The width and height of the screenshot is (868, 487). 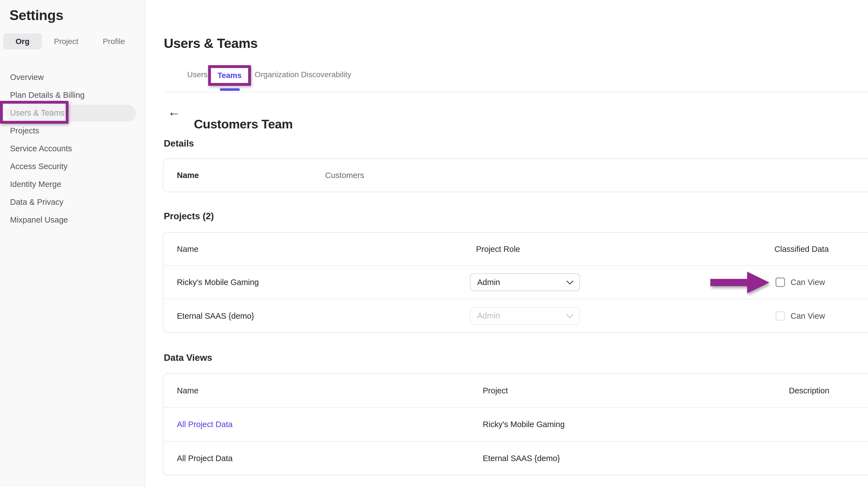 What do you see at coordinates (218, 282) in the screenshot?
I see `project-name: Ricky's Mobile Gaming` at bounding box center [218, 282].